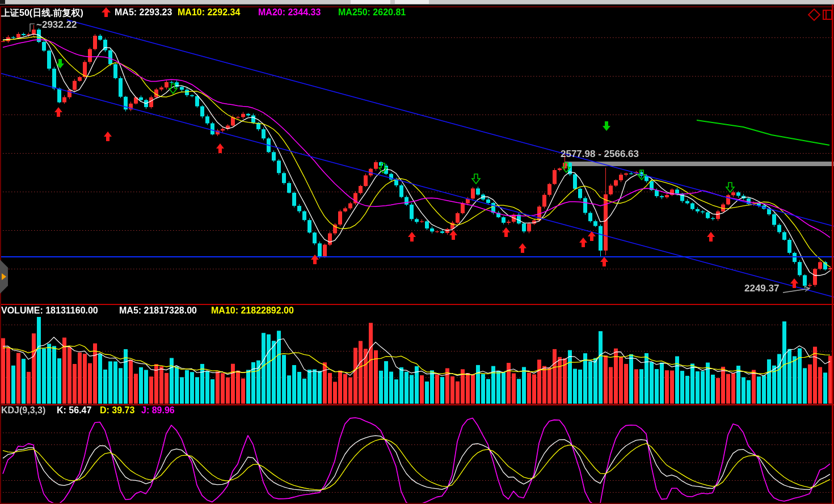 This screenshot has width=834, height=504. Describe the element at coordinates (50, 311) in the screenshot. I see `volume-value: VOLUME: 18131160.00` at that location.